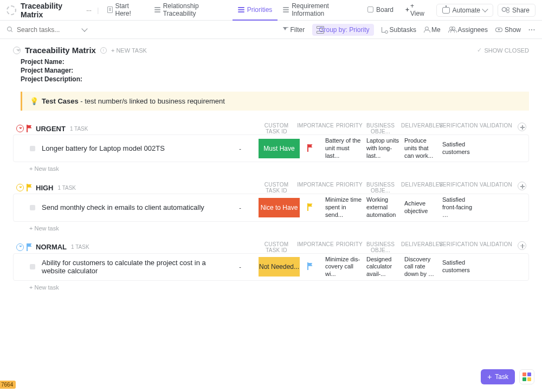  I want to click on share-button: Share, so click(517, 10).